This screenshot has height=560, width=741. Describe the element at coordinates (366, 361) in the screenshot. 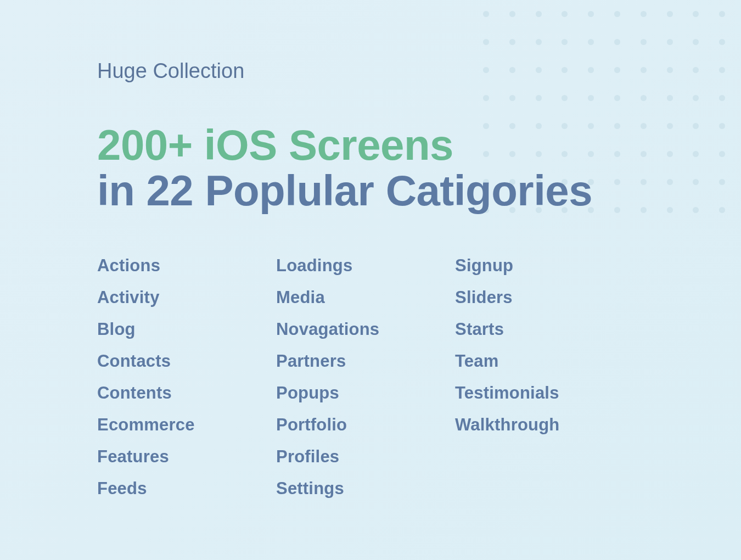

I see `category-item: Partners` at that location.